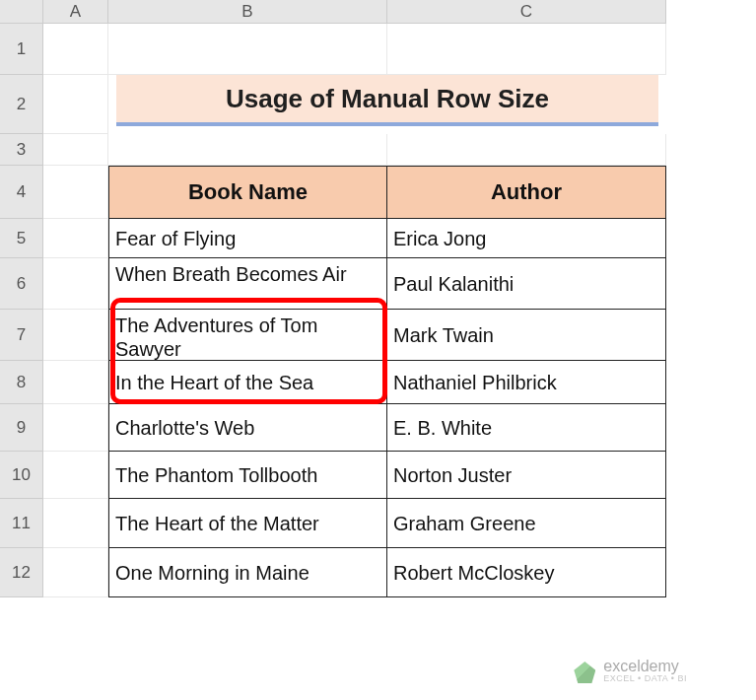  Describe the element at coordinates (387, 101) in the screenshot. I see `sheet-title: Usage of Manual Row Size` at that location.